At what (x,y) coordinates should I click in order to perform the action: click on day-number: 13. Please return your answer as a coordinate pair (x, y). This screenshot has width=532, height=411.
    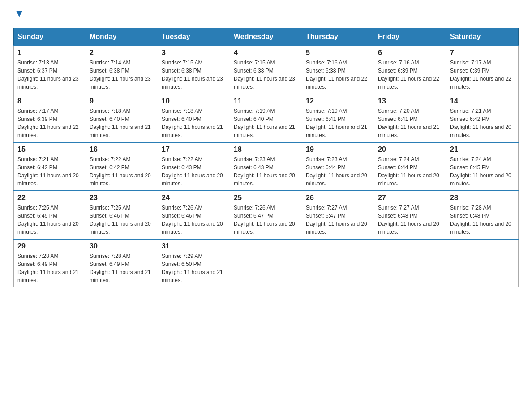
    Looking at the image, I should click on (410, 101).